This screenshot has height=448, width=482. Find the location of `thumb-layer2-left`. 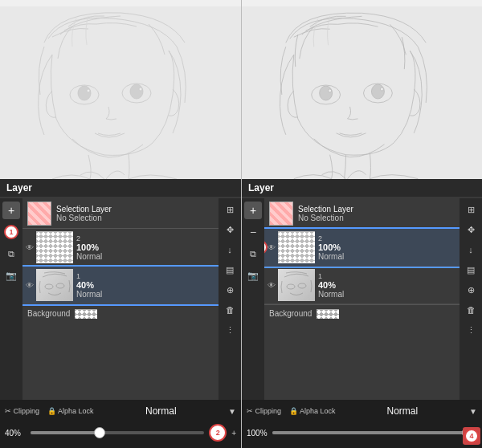

thumb-layer2-left is located at coordinates (55, 247).